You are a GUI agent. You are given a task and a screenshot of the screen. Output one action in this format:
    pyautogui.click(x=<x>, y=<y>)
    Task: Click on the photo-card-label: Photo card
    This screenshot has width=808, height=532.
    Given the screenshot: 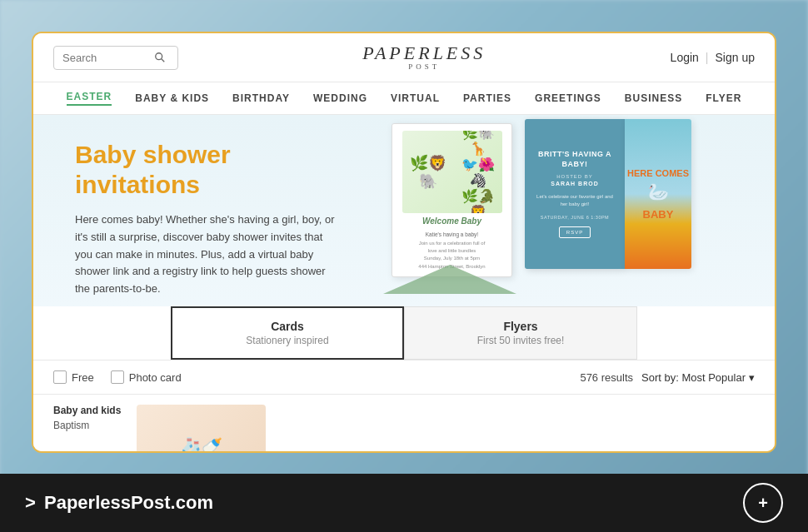 What is the action you would take?
    pyautogui.click(x=155, y=378)
    